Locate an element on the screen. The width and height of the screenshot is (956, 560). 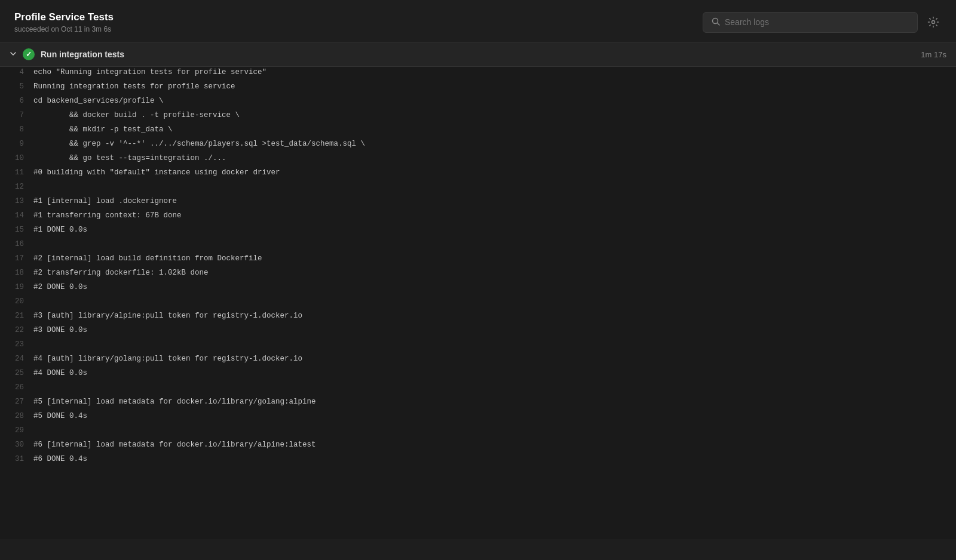
line-content: #1 transferring context: 67B done is located at coordinates (494, 216).